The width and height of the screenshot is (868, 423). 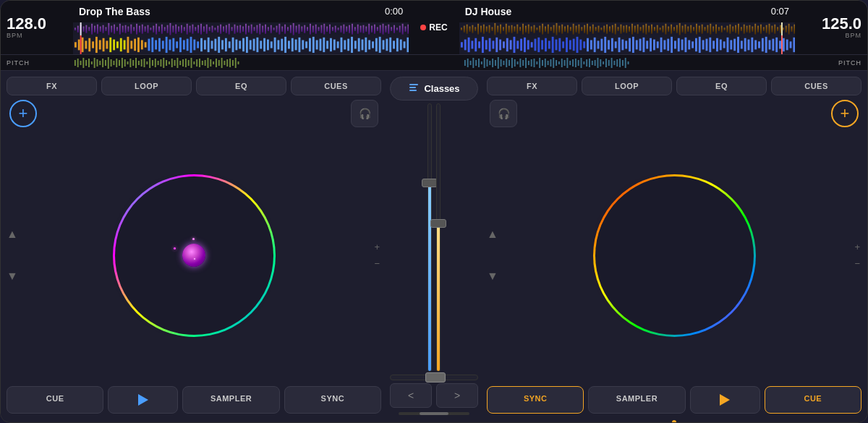 I want to click on right-headphone-button: 🎧, so click(x=503, y=114).